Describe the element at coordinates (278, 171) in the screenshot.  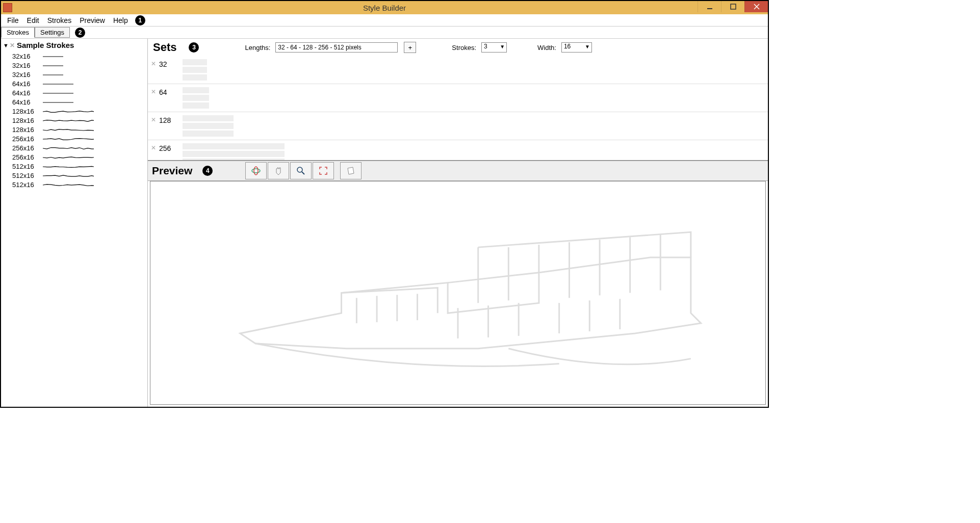
I see `pan-tool-button` at that location.